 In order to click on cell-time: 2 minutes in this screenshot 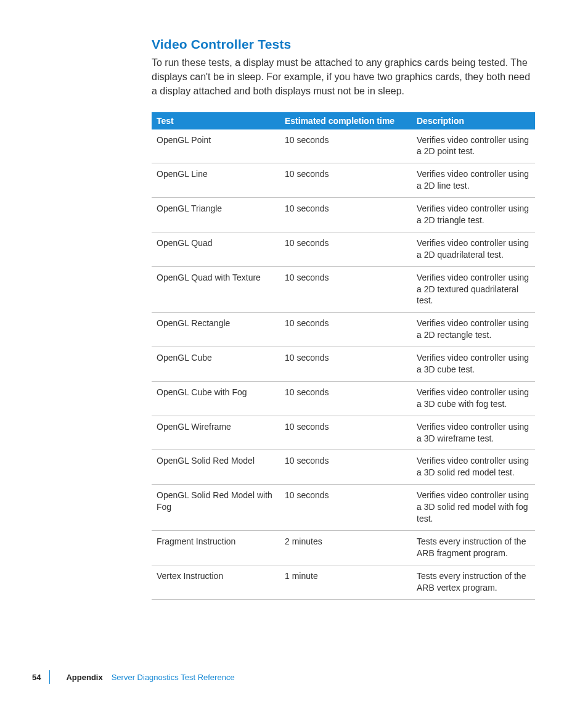, I will do `click(346, 548)`.